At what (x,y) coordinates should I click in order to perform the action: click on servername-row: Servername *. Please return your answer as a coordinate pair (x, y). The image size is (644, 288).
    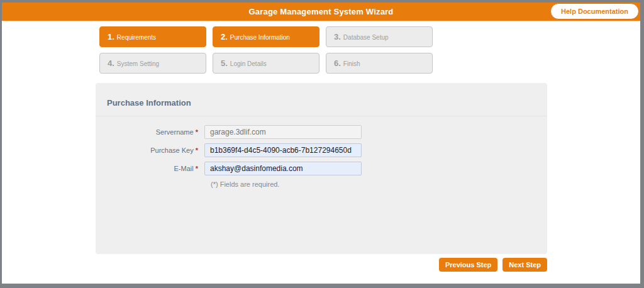
    Looking at the image, I should click on (321, 132).